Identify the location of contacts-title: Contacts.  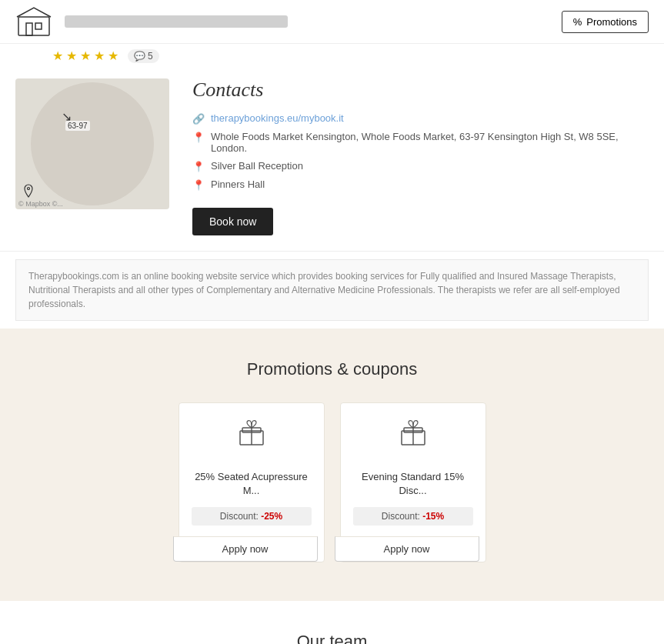
(420, 90).